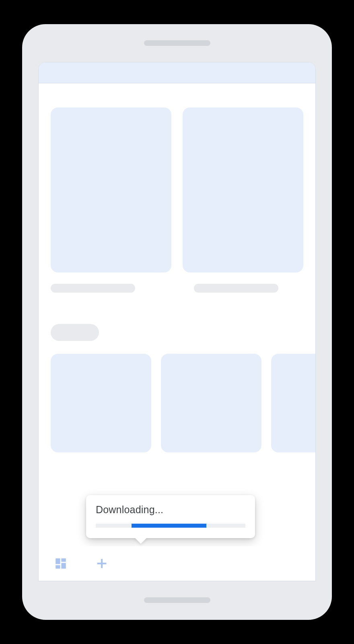 The width and height of the screenshot is (354, 644). What do you see at coordinates (171, 526) in the screenshot?
I see `progress-track` at bounding box center [171, 526].